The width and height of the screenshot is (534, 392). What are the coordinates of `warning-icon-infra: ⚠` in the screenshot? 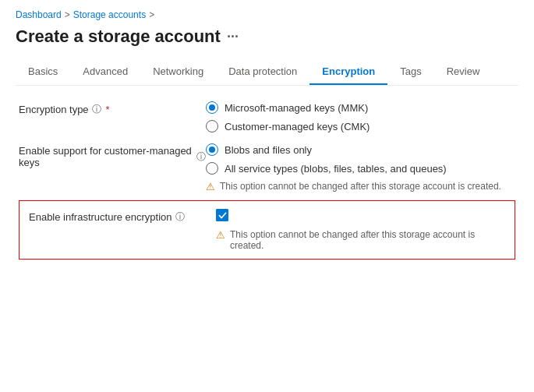 It's located at (221, 235).